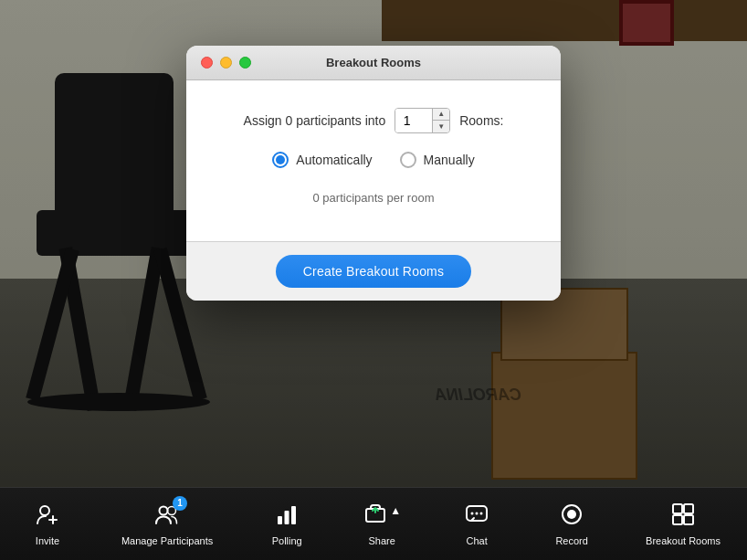  Describe the element at coordinates (374, 62) in the screenshot. I see `dialog-title: Breakout Rooms` at that location.